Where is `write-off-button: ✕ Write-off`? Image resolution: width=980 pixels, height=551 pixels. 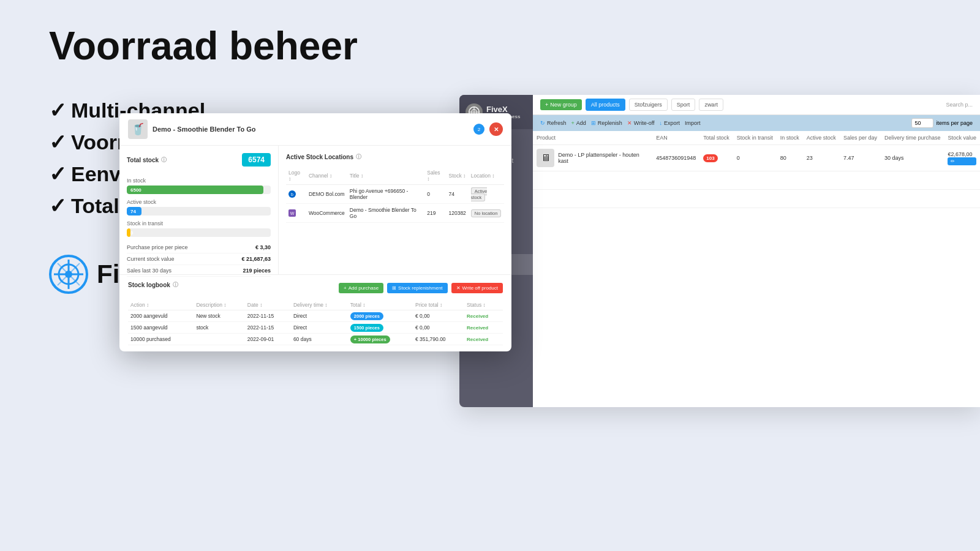
write-off-button: ✕ Write-off is located at coordinates (641, 123).